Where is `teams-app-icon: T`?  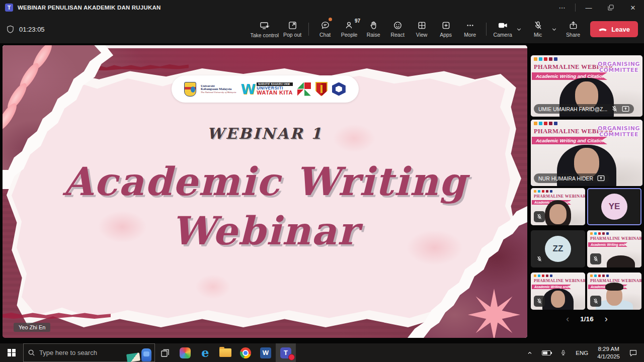 teams-app-icon: T is located at coordinates (9, 8).